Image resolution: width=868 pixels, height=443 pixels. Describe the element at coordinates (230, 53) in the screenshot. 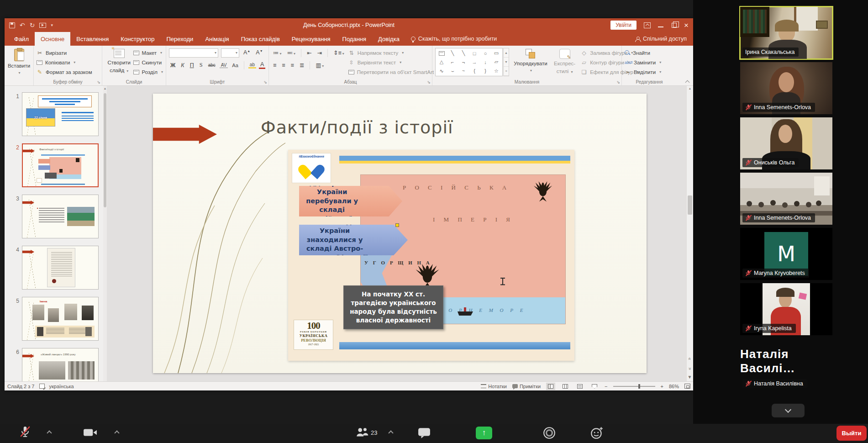

I see `font-size-combo: ▾` at that location.